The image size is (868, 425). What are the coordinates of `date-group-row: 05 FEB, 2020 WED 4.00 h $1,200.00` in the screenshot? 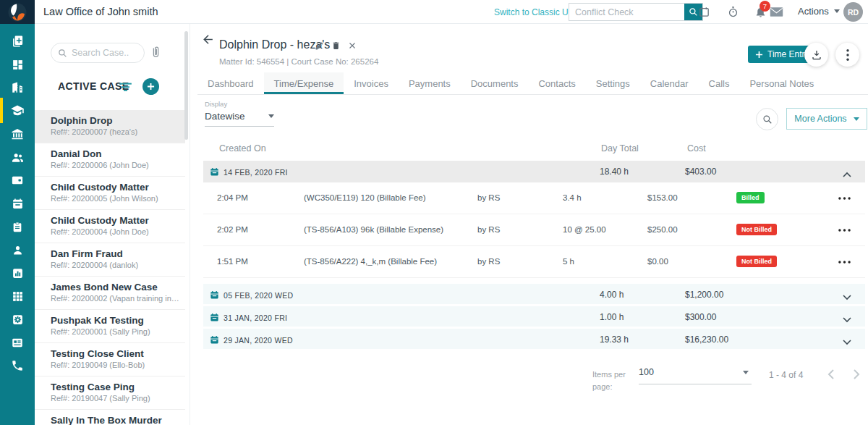 It's located at (534, 294).